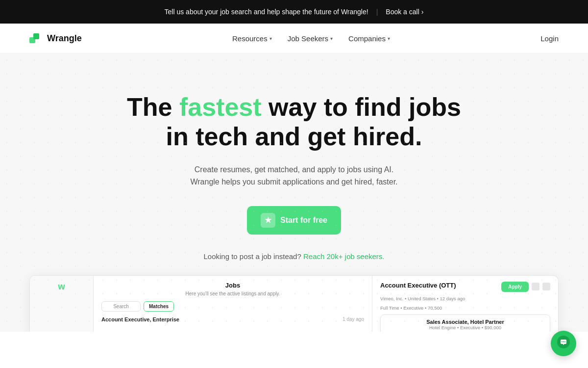 The width and height of the screenshot is (588, 368). Describe the element at coordinates (233, 319) in the screenshot. I see `mockup-job-row: Account Executive, Enterprise 1 day ago` at that location.